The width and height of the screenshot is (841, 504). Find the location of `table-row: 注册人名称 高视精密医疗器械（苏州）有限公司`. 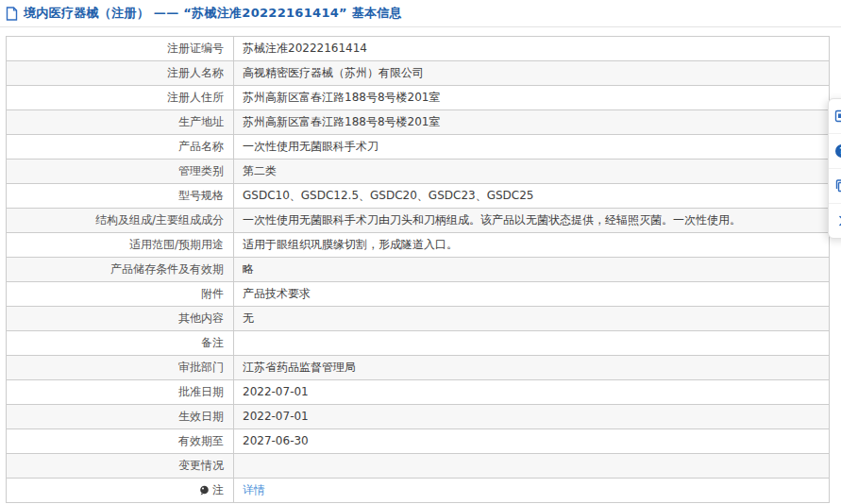

table-row: 注册人名称 高视精密医疗器械（苏州）有限公司 is located at coordinates (417, 73).